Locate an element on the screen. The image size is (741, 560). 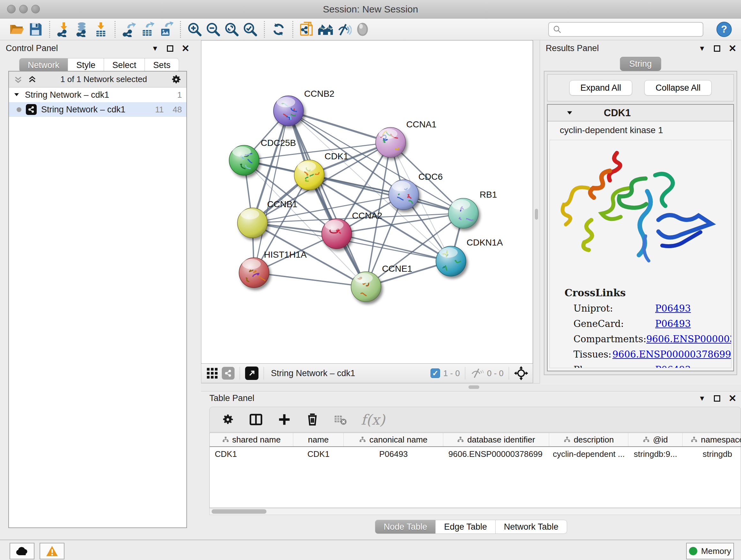
node-CDKN1A: CDKN1A is located at coordinates (469, 257).